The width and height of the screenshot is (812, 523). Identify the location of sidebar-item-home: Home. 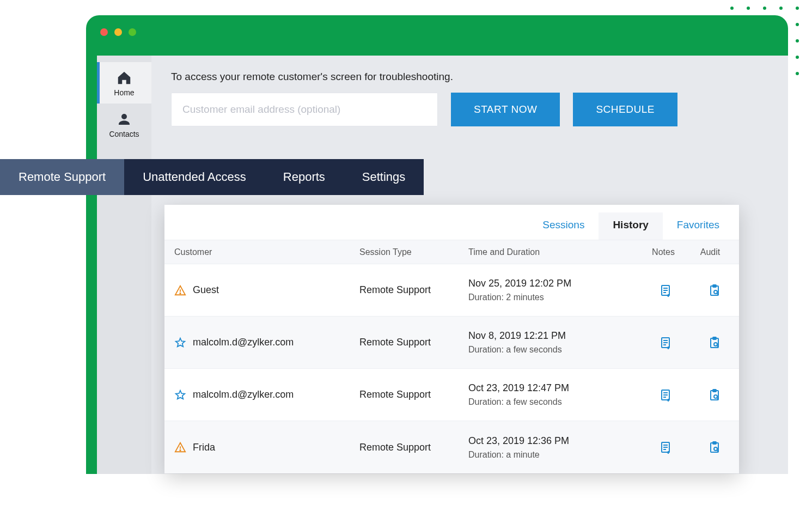
(124, 83).